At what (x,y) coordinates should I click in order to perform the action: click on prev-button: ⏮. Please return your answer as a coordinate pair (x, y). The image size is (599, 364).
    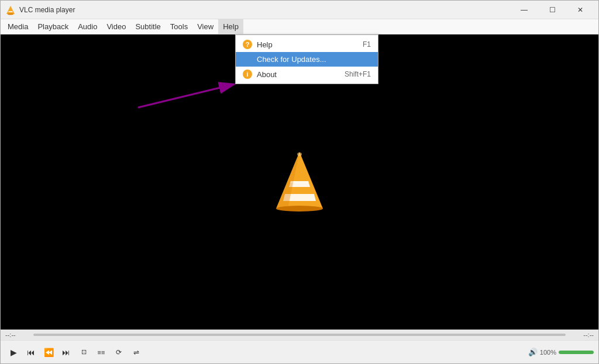
    Looking at the image, I should click on (31, 352).